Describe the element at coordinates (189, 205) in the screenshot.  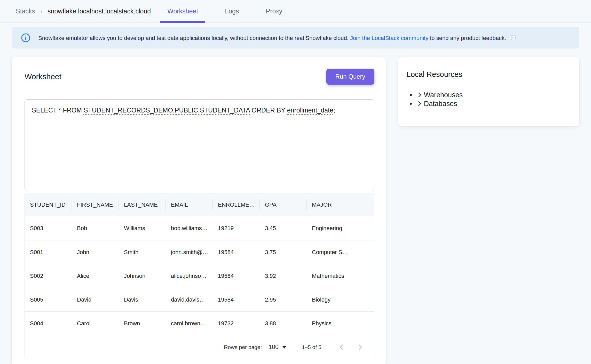
I see `column-header-email: EMAIL` at that location.